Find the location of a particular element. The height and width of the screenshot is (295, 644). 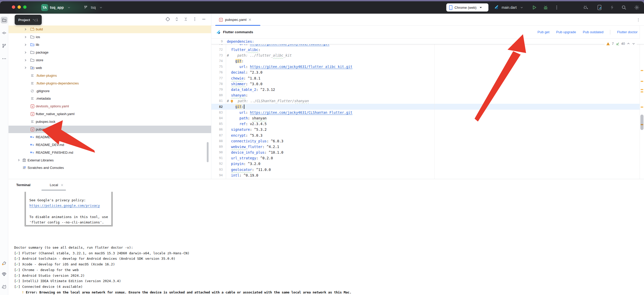

close-window-button is located at coordinates (13, 7).